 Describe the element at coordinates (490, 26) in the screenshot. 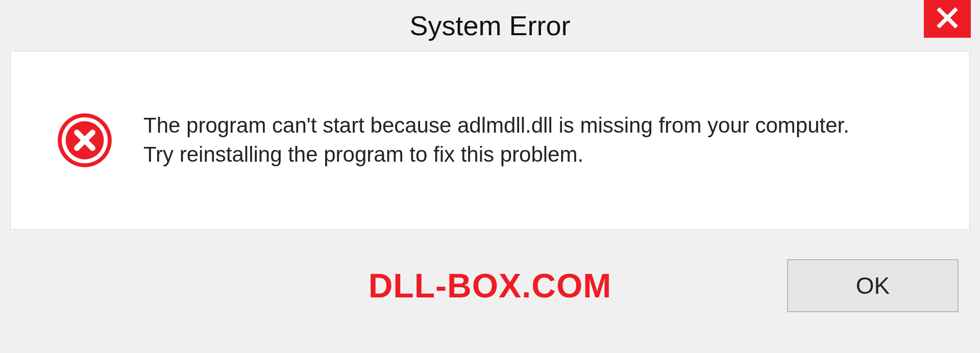

I see `dialog-title: System Error` at that location.